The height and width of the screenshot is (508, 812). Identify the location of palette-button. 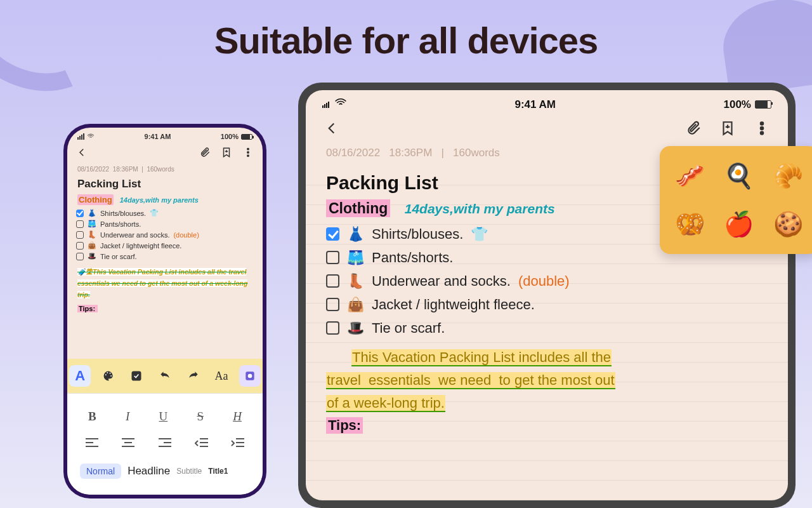
(108, 376).